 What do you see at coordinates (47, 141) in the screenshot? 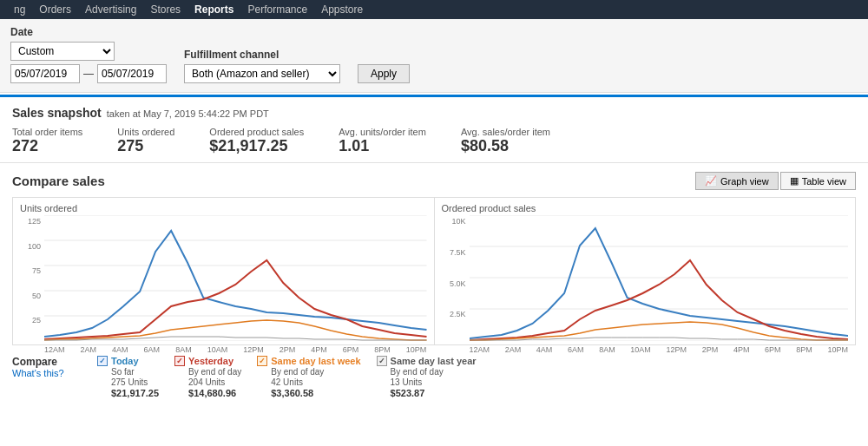
I see `metric-total-order-items: Total order items 272` at bounding box center [47, 141].